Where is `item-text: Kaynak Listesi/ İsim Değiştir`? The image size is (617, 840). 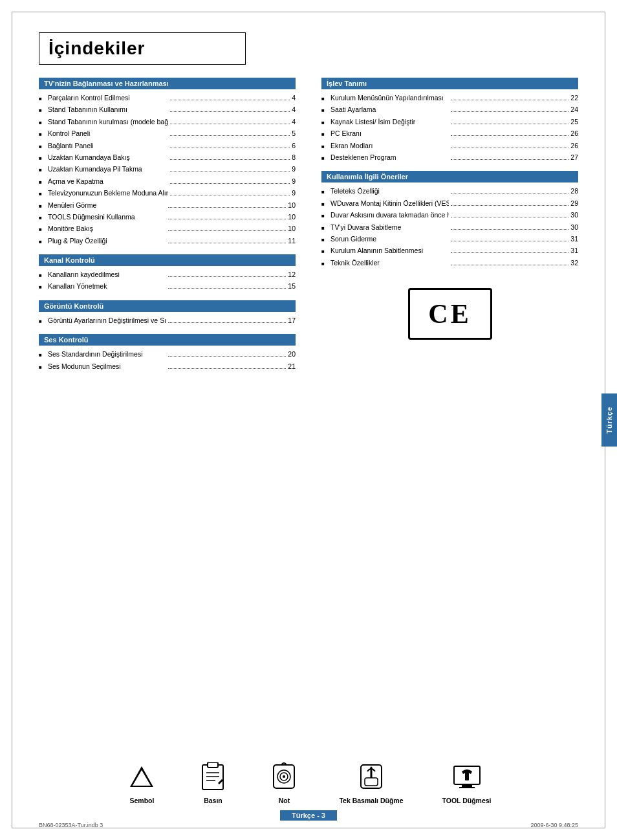 item-text: Kaynak Listesi/ İsim Değiştir is located at coordinates (389, 122).